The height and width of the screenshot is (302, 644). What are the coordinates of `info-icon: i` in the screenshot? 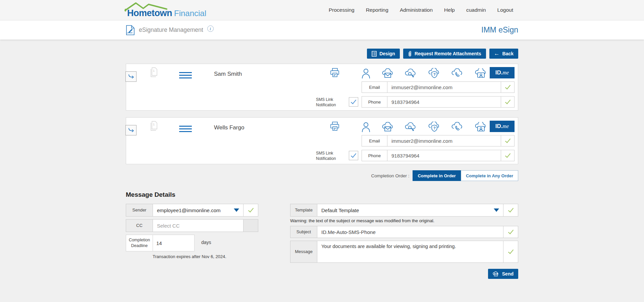 It's located at (211, 29).